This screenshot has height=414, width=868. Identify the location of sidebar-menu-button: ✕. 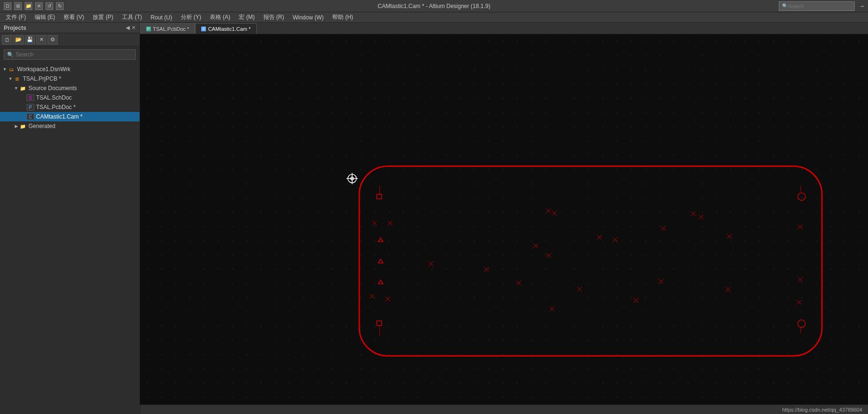
(134, 28).